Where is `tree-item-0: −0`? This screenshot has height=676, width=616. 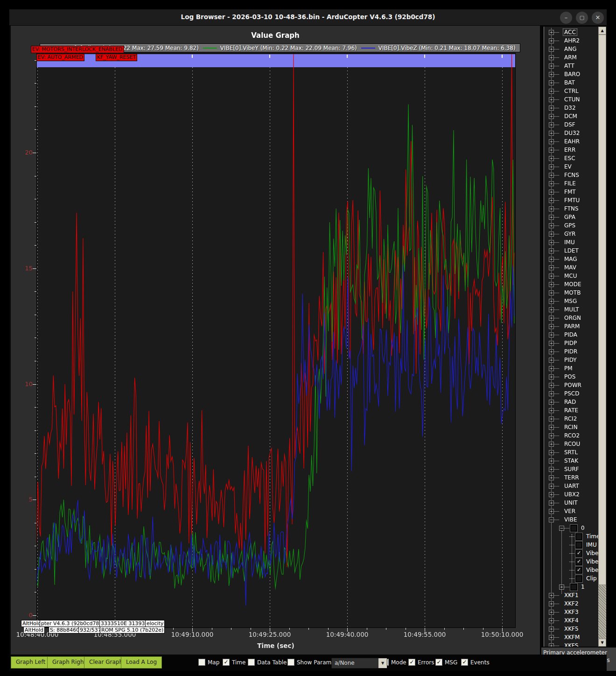
tree-item-0: −0 is located at coordinates (571, 528).